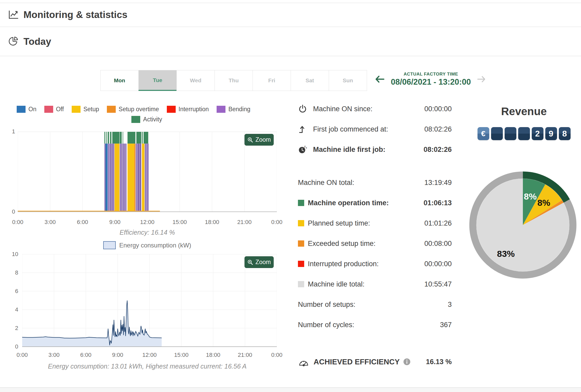  I want to click on page-title: Monitoring & statistics, so click(76, 15).